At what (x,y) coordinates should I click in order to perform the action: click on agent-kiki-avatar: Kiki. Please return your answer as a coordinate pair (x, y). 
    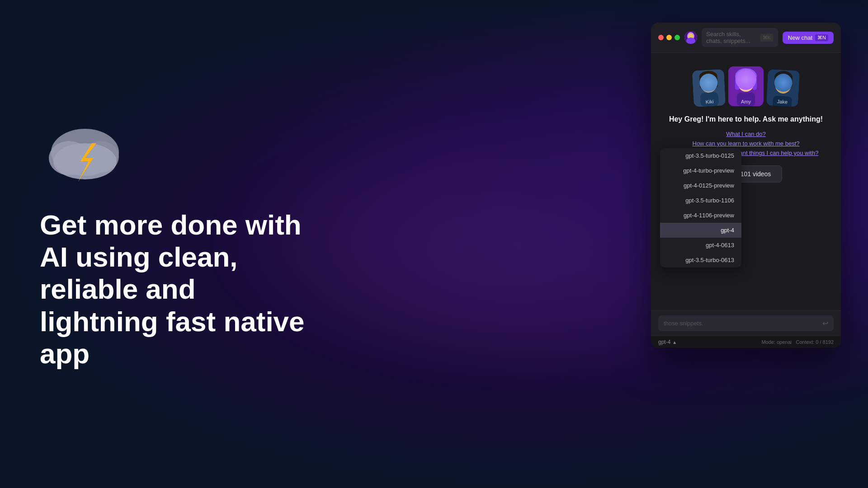
    Looking at the image, I should click on (709, 88).